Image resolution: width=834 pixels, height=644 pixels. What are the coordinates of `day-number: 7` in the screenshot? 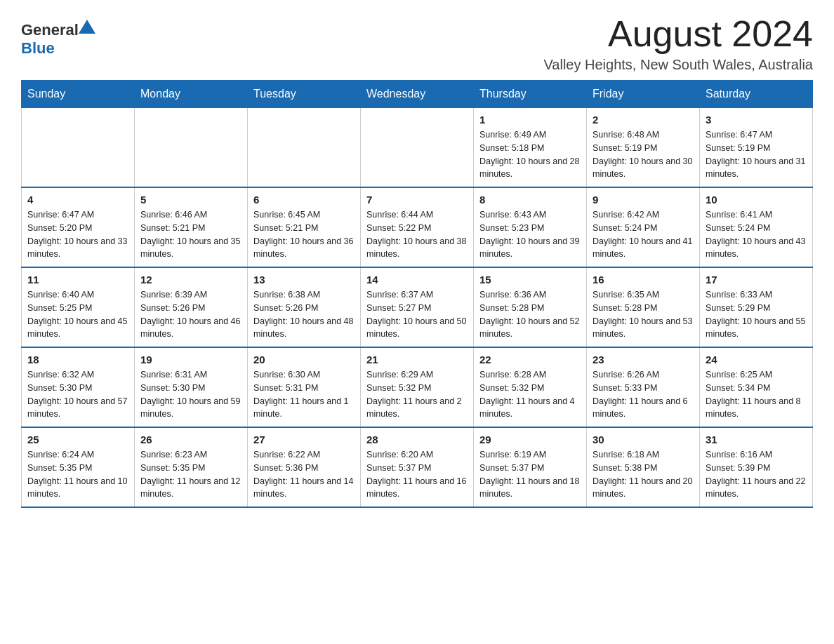 It's located at (417, 199).